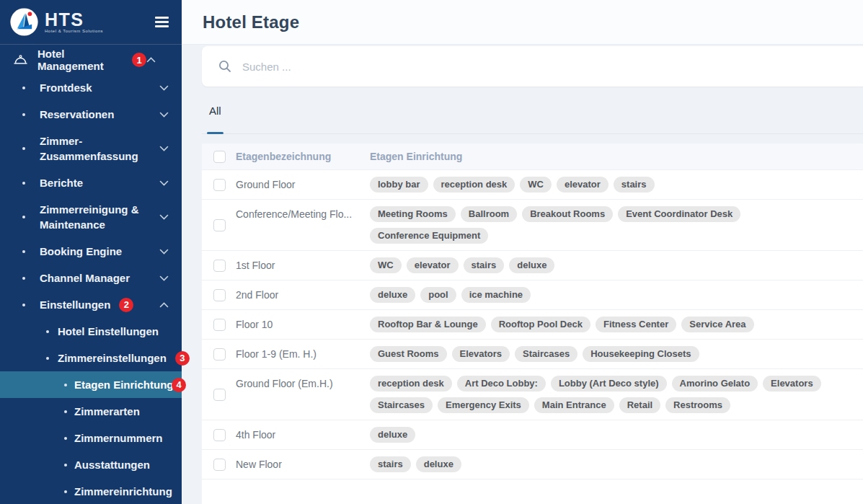  Describe the element at coordinates (91, 278) in the screenshot. I see `sidebar-item-channel-manager: Channel Manager` at that location.